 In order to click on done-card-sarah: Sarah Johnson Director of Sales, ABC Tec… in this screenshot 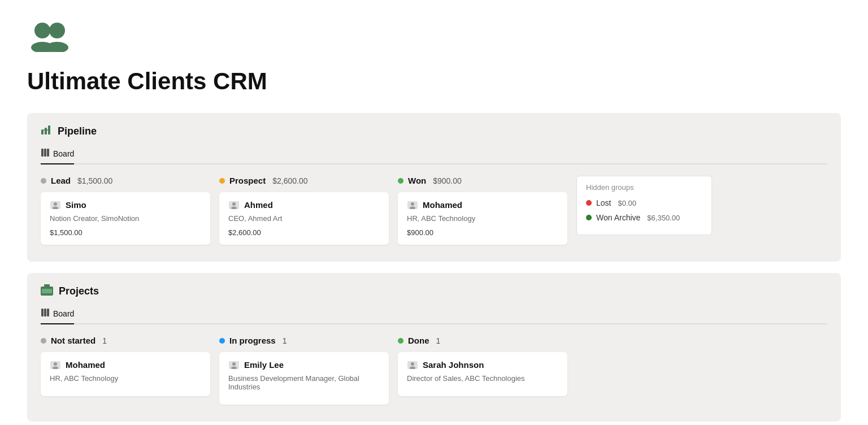, I will do `click(483, 374)`.